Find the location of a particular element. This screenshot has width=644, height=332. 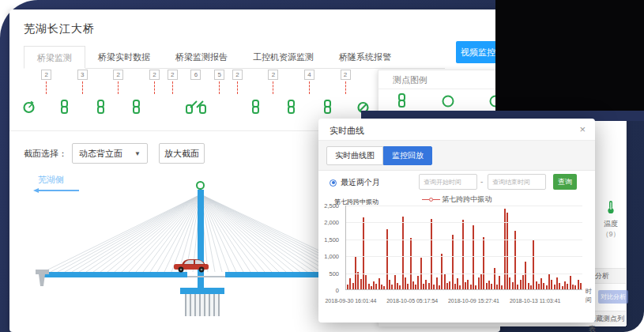

sensor-marker-gauge is located at coordinates (28, 93).